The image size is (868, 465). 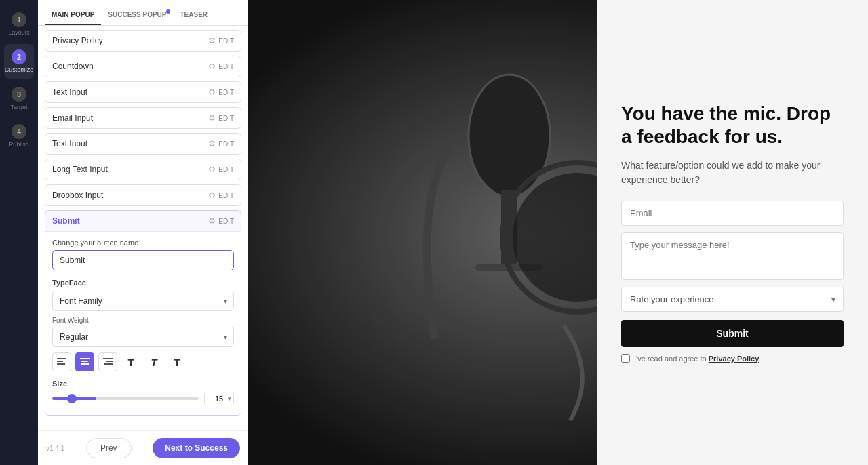 What do you see at coordinates (194, 15) in the screenshot?
I see `tab-teaser: TEASER` at bounding box center [194, 15].